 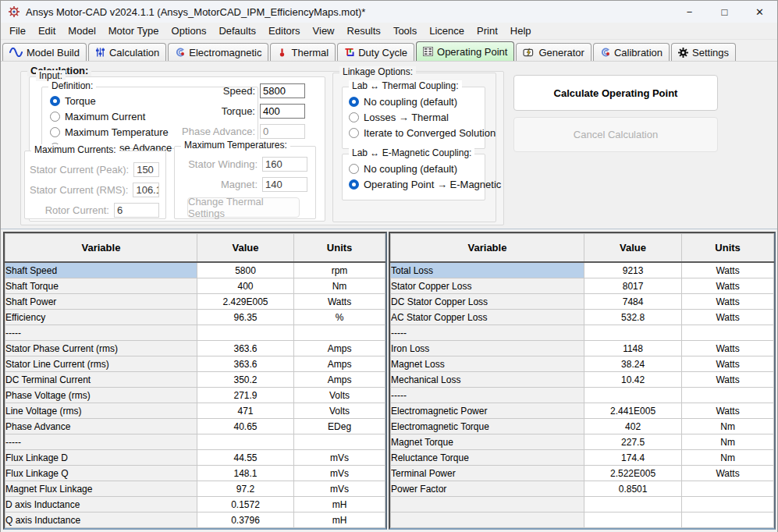 I want to click on menu-item-motor-type: Motor Type, so click(x=134, y=31).